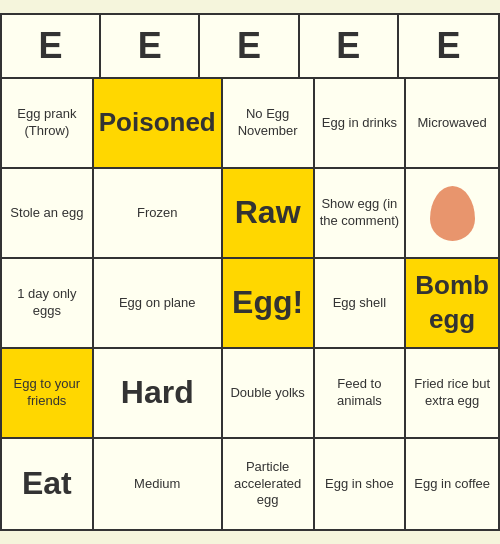  Describe the element at coordinates (448, 46) in the screenshot. I see `header-letter-5: E` at that location.